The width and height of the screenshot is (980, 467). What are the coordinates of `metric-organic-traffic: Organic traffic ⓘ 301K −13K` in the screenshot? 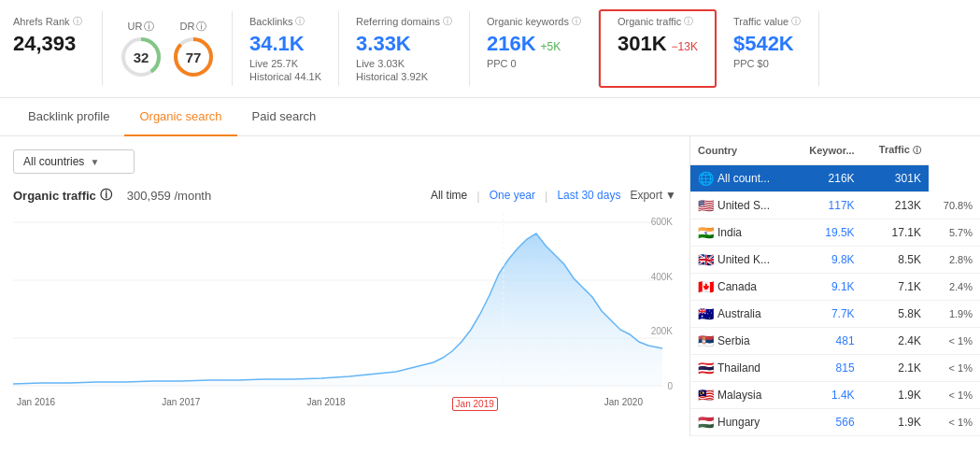 It's located at (658, 49).